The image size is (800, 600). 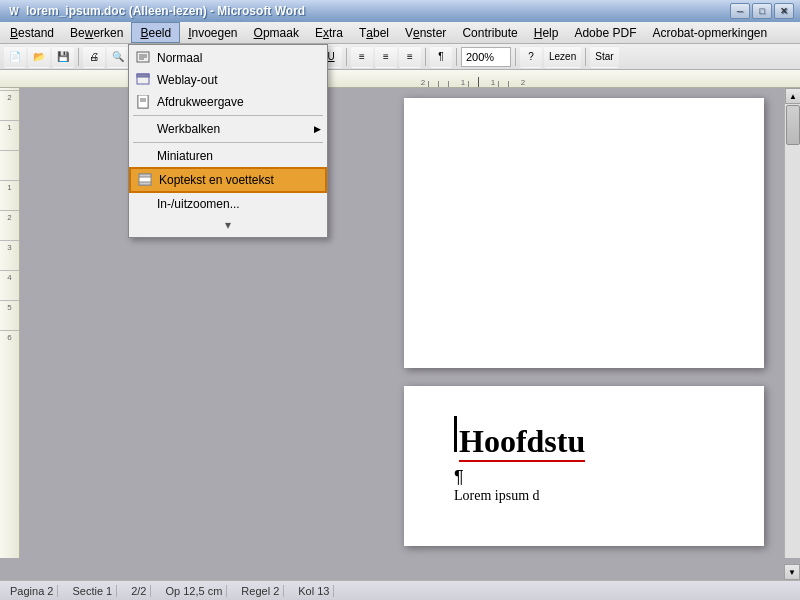 What do you see at coordinates (710, 32) in the screenshot?
I see `menu-acrobat: Acrobat-opmerkingen` at bounding box center [710, 32].